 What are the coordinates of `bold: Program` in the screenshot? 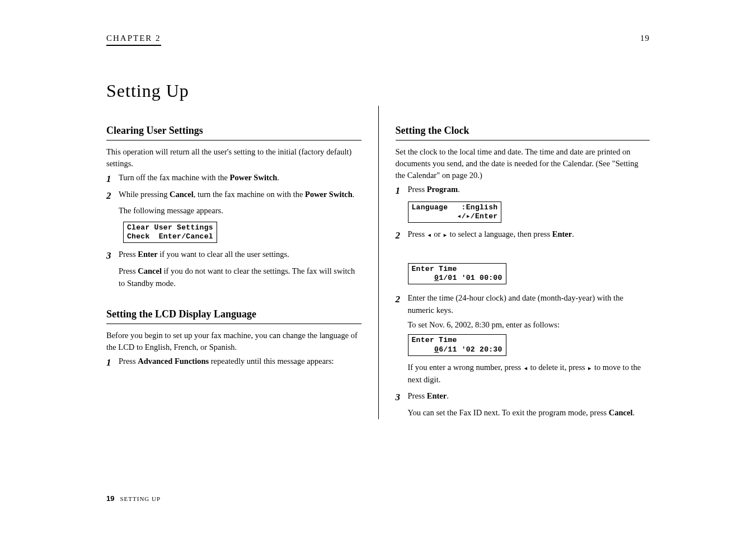 It's located at (442, 189).